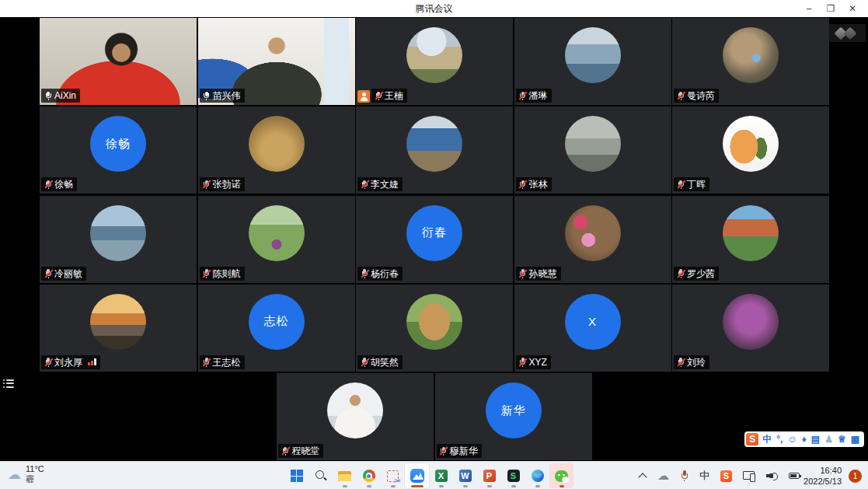 This screenshot has height=489, width=868. What do you see at coordinates (751, 328) in the screenshot?
I see `participant-tile: 刘玲` at bounding box center [751, 328].